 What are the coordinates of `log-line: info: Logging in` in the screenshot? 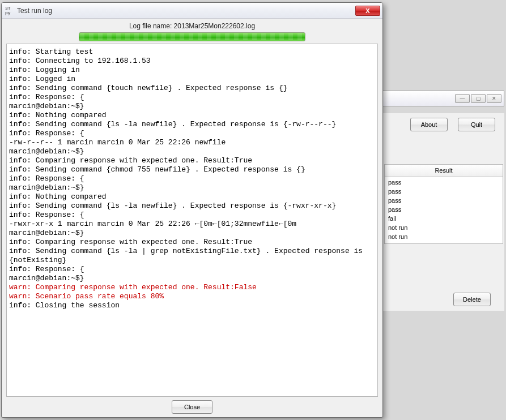 It's located at (189, 70).